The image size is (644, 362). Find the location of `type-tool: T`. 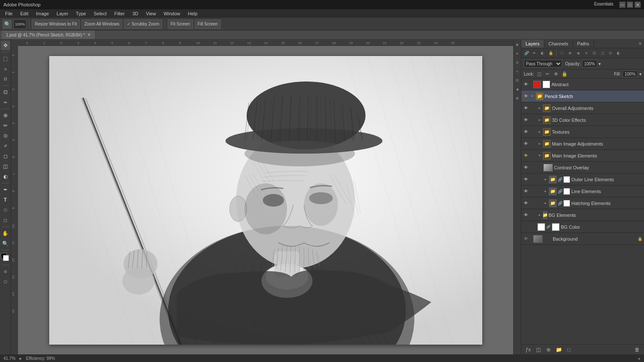

type-tool: T is located at coordinates (6, 200).